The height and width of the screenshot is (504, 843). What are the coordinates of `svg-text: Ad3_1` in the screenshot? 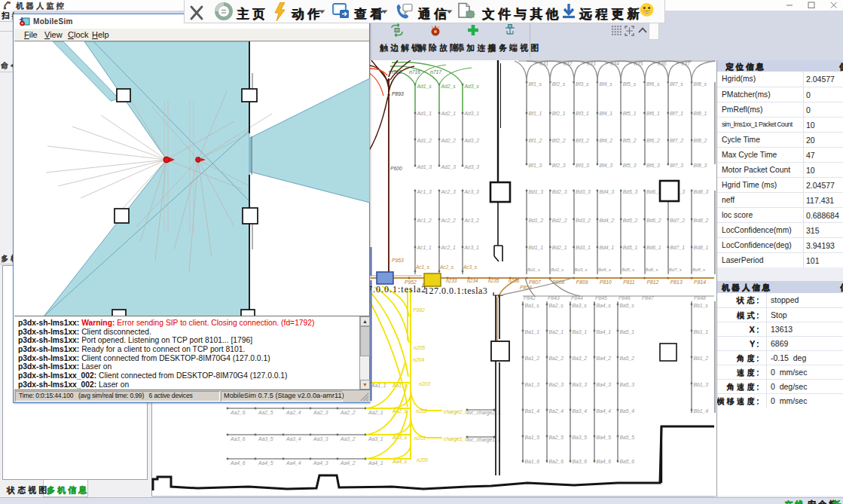 It's located at (472, 113).